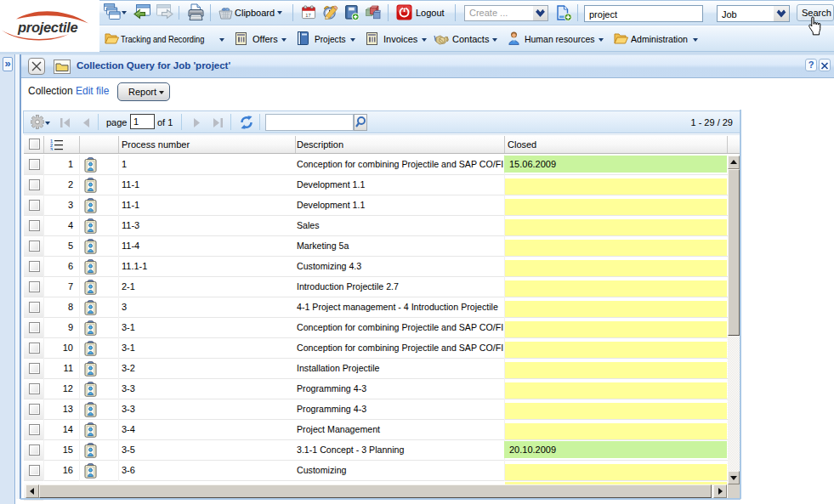 The height and width of the screenshot is (504, 834). I want to click on svg-text: 3, so click(51, 150).